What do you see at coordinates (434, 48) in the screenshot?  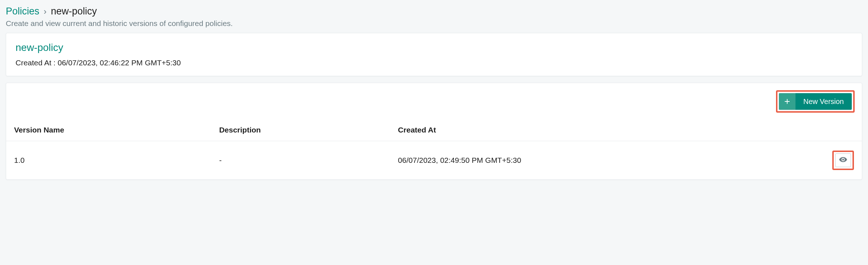 I see `policy-title: new-policy` at bounding box center [434, 48].